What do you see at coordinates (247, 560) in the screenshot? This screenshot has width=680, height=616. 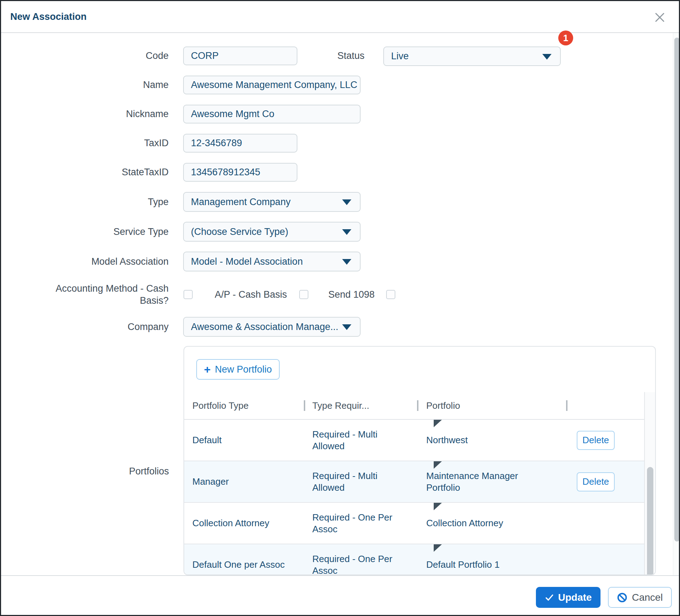 I see `cell-portfolio-type: Default One per Assoc` at bounding box center [247, 560].